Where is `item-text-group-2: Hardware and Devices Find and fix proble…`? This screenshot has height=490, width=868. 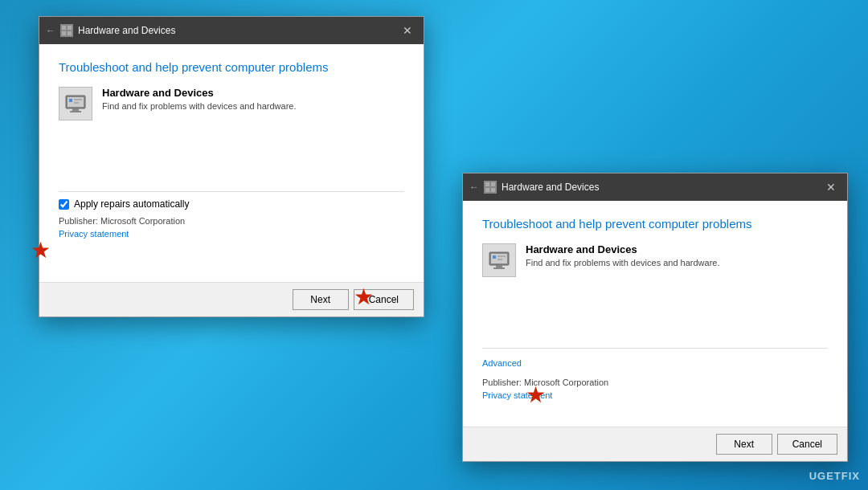 item-text-group-2: Hardware and Devices Find and fix proble… is located at coordinates (623, 255).